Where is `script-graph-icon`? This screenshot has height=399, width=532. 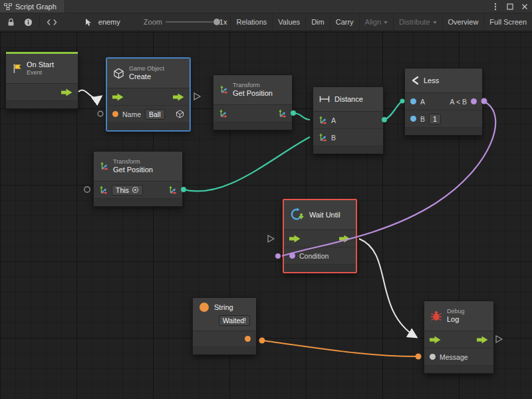 script-graph-icon is located at coordinates (8, 7).